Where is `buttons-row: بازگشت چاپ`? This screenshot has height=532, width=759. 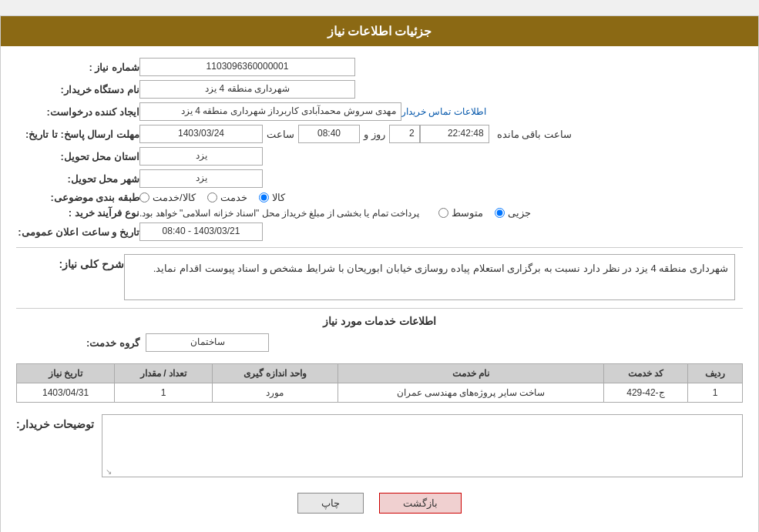 buttons-row: بازگشت چاپ is located at coordinates (379, 504).